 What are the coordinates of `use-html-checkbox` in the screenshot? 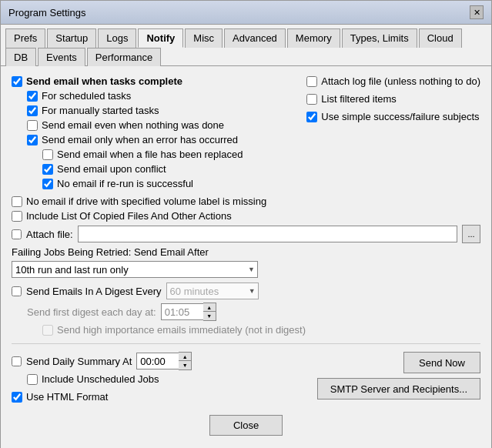 It's located at (17, 397).